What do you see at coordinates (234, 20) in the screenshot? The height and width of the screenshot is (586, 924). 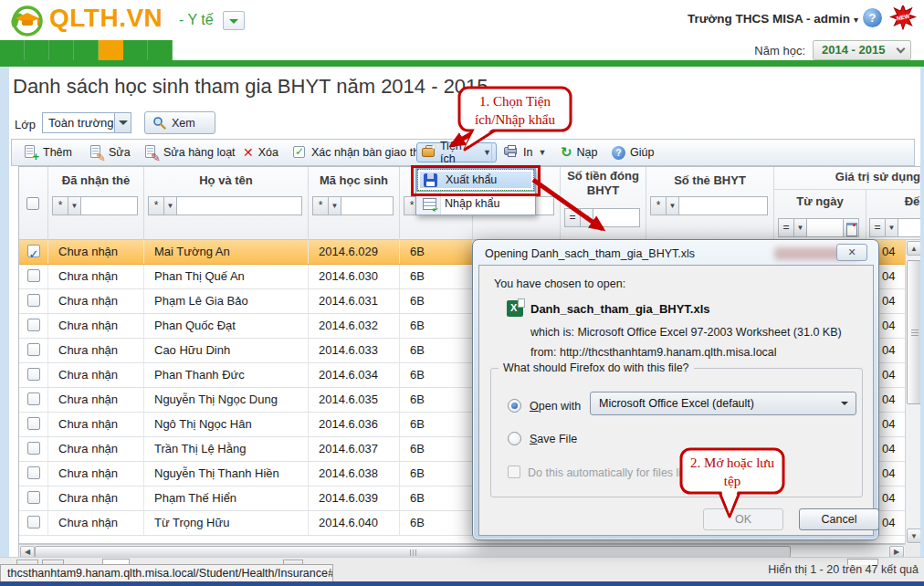 I see `suite-dropdown-button` at bounding box center [234, 20].